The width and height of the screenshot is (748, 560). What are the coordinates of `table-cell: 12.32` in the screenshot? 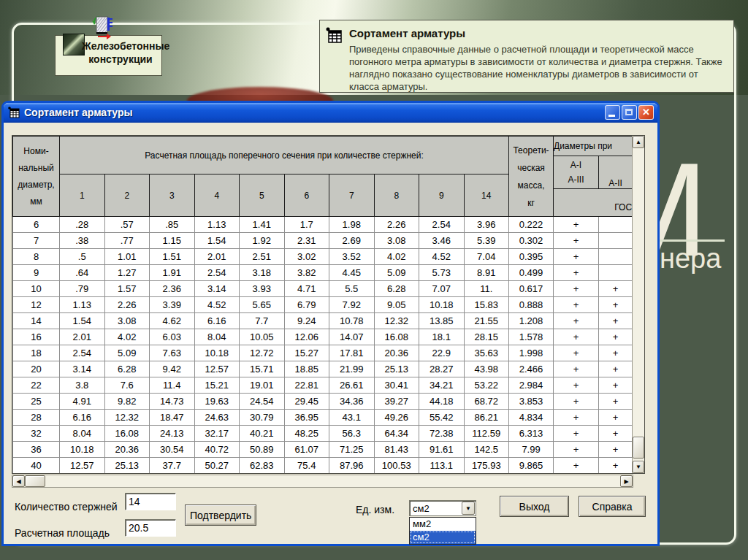 It's located at (127, 418).